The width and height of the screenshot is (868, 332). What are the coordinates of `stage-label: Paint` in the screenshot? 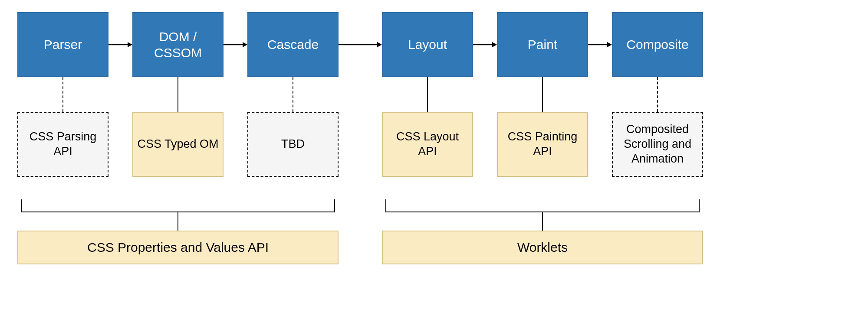 It's located at (542, 45).